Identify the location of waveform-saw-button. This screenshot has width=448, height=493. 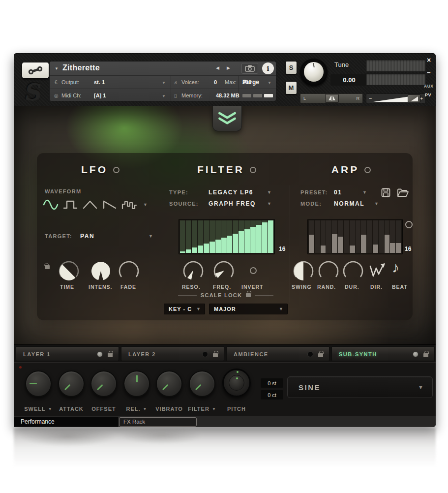
(110, 205).